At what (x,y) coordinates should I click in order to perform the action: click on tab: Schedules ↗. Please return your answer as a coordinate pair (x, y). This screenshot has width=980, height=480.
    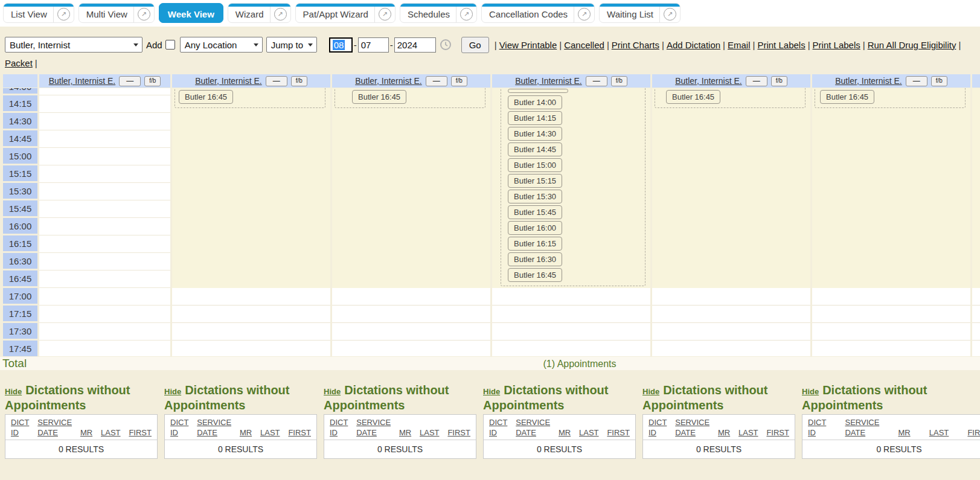
    Looking at the image, I should click on (438, 13).